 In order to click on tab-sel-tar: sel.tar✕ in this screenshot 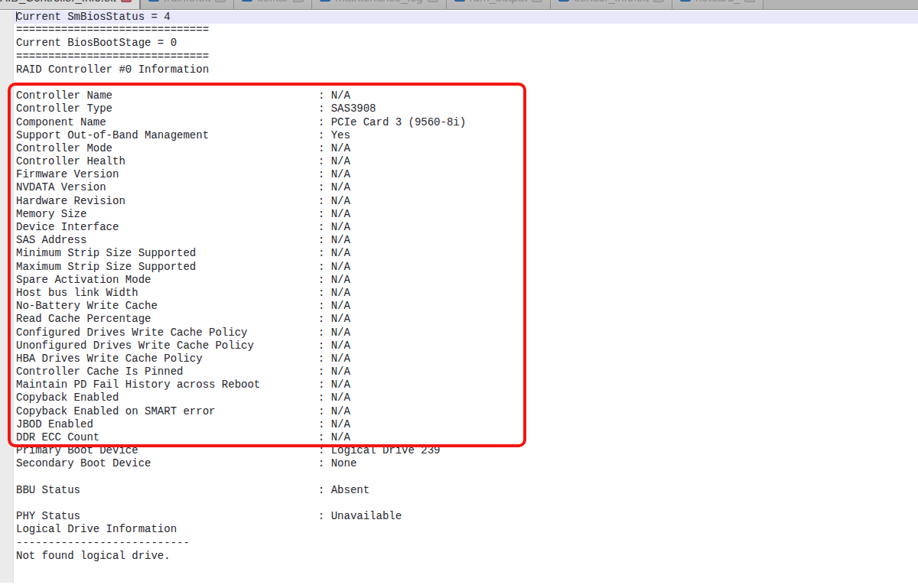, I will do `click(273, 5)`.